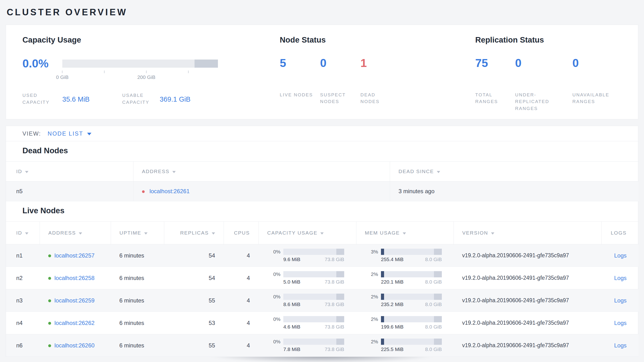 The width and height of the screenshot is (644, 362). What do you see at coordinates (590, 63) in the screenshot?
I see `unavailable-count: 0` at bounding box center [590, 63].